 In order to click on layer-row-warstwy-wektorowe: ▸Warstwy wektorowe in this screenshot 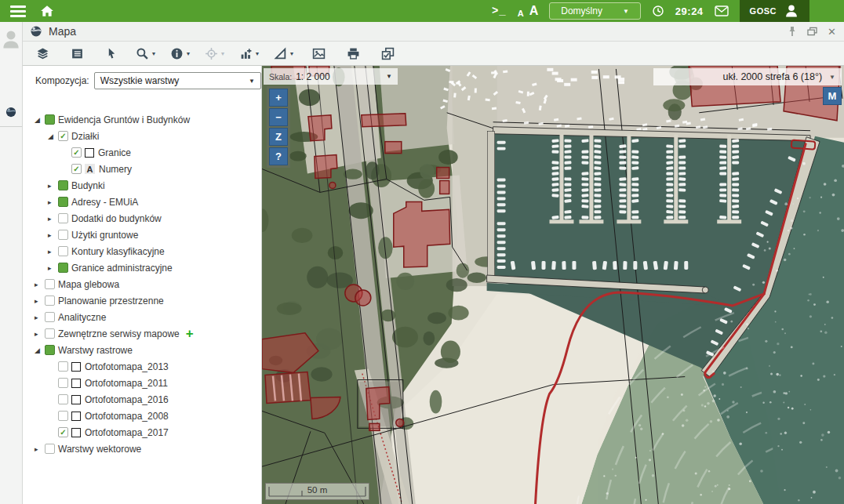, I will do `click(141, 448)`.